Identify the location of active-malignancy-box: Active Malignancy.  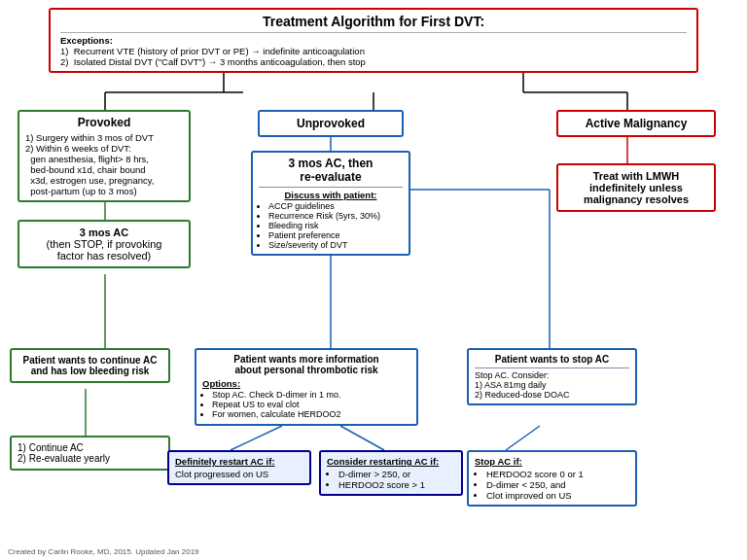
(636, 123).